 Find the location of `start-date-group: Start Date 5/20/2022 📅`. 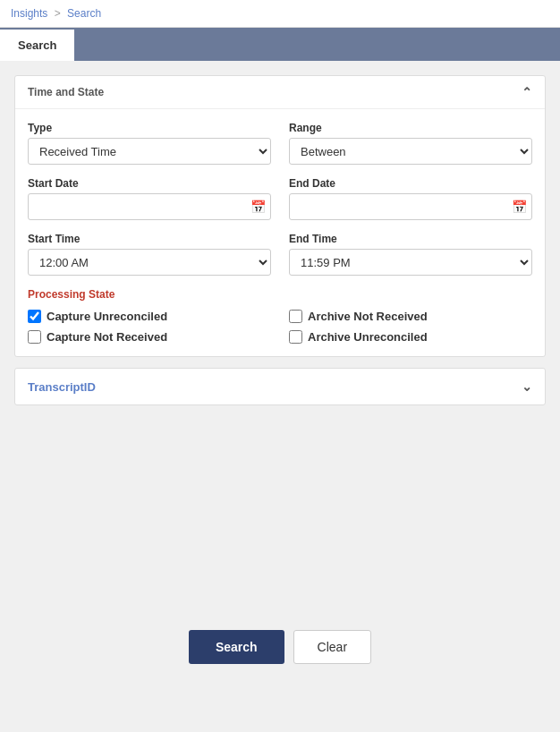

start-date-group: Start Date 5/20/2022 📅 is located at coordinates (149, 199).